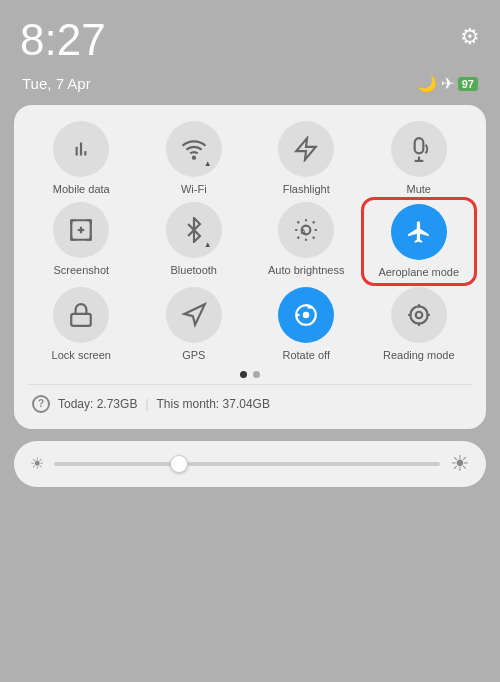 This screenshot has height=682, width=500. I want to click on tile-lock-screen: Lock screen, so click(82, 324).